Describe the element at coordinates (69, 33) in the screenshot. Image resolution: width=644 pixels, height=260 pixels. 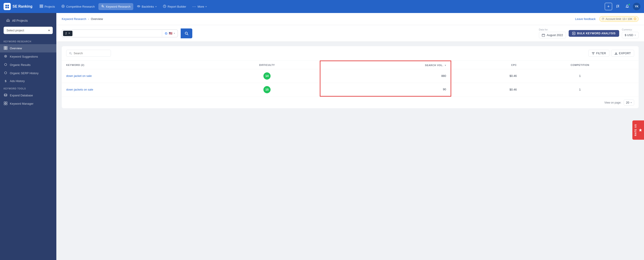
I see `search-tag-close-button: ✕` at that location.